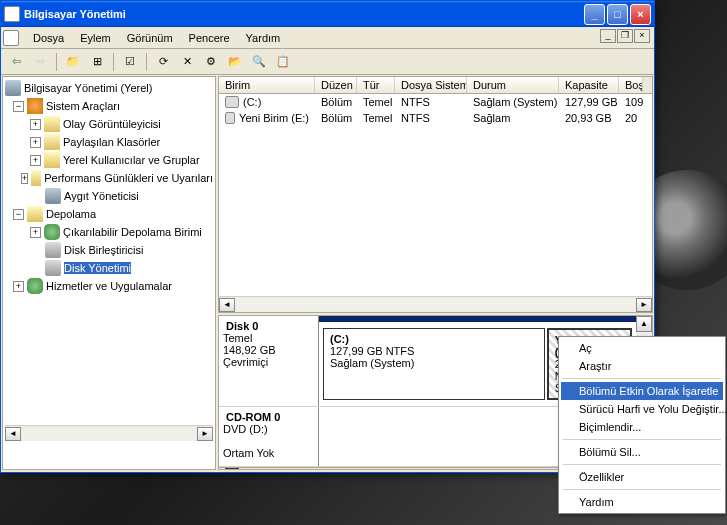 The image size is (727, 525). What do you see at coordinates (644, 324) in the screenshot?
I see `scroll-up-icon: ▲` at bounding box center [644, 324].